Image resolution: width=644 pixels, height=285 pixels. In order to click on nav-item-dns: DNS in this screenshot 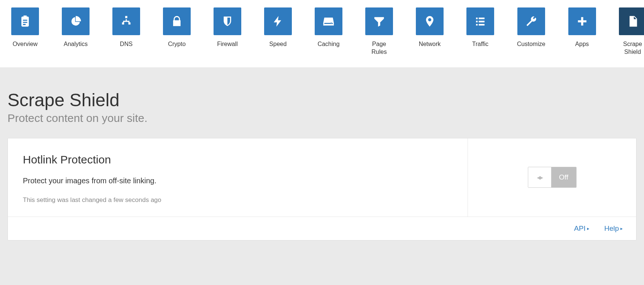, I will do `click(126, 32)`.